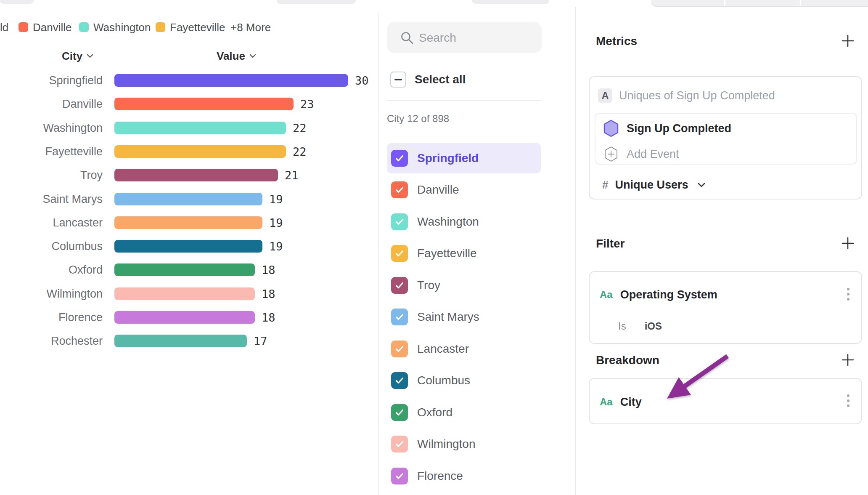 The image size is (868, 495). What do you see at coordinates (848, 401) in the screenshot?
I see `breakdown-menu-button` at bounding box center [848, 401].